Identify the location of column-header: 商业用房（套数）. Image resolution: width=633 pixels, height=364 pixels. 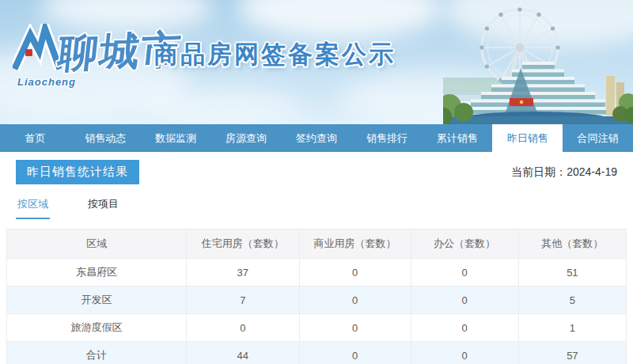
(354, 244).